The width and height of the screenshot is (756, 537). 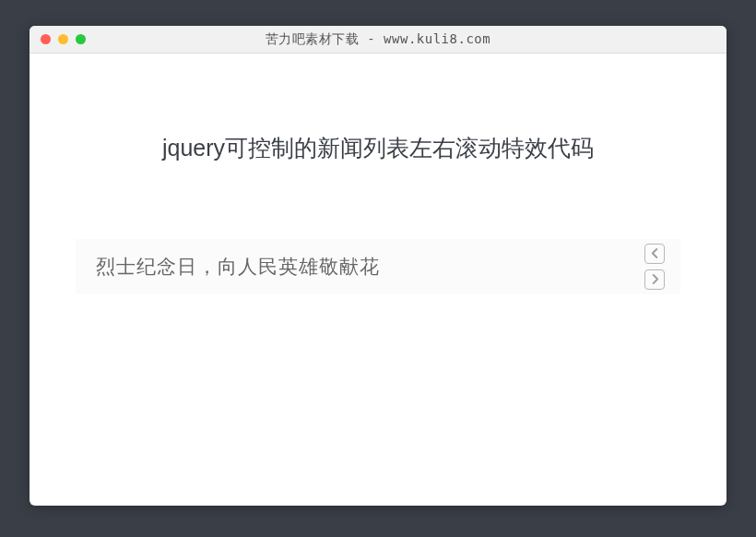 What do you see at coordinates (655, 254) in the screenshot?
I see `ticker-prev-button` at bounding box center [655, 254].